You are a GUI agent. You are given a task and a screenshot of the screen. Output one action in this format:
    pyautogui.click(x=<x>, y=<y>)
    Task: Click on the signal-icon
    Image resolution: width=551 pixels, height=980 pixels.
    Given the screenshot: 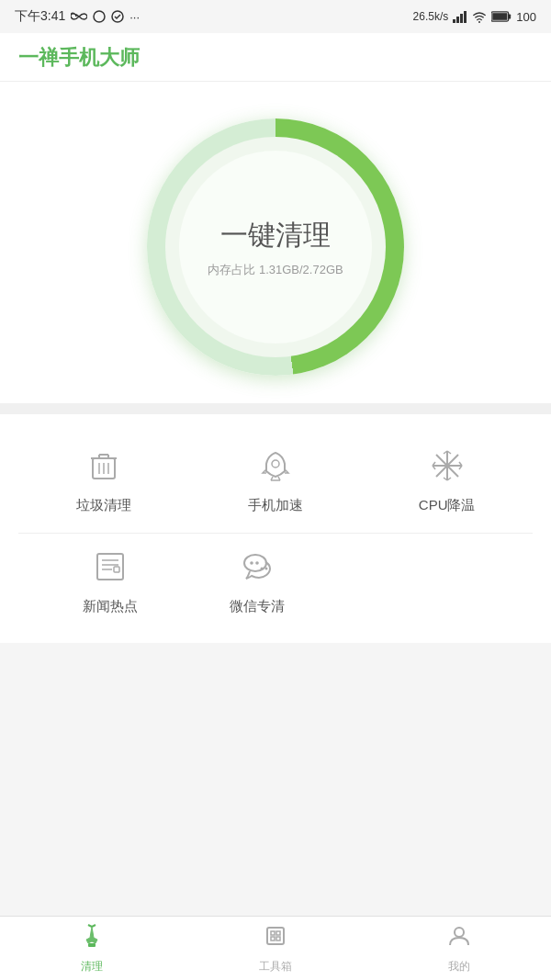 What is the action you would take?
    pyautogui.click(x=460, y=17)
    